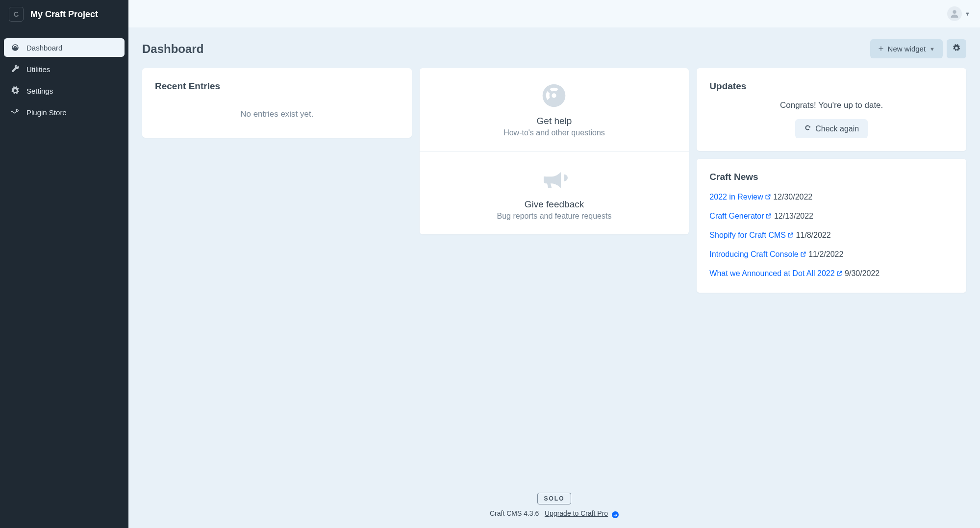 This screenshot has height=528, width=980. What do you see at coordinates (831, 105) in the screenshot?
I see `updates-message: Congrats! You're up to date.` at bounding box center [831, 105].